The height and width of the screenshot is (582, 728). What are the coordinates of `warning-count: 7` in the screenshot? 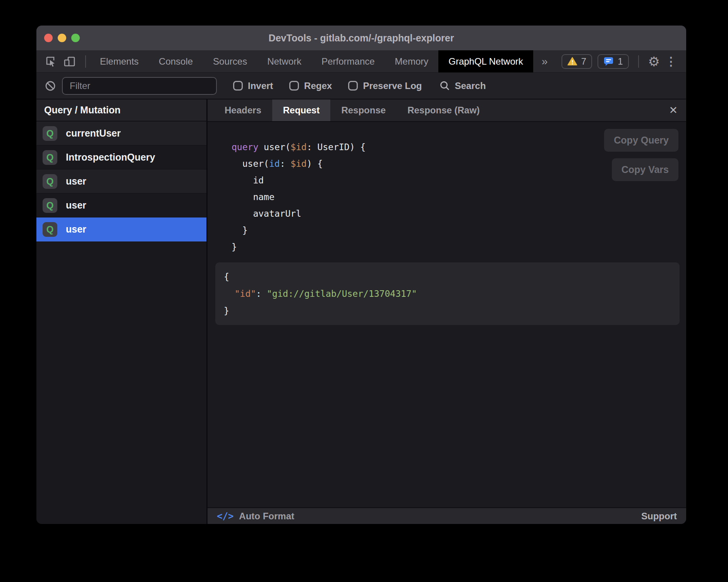 It's located at (584, 62).